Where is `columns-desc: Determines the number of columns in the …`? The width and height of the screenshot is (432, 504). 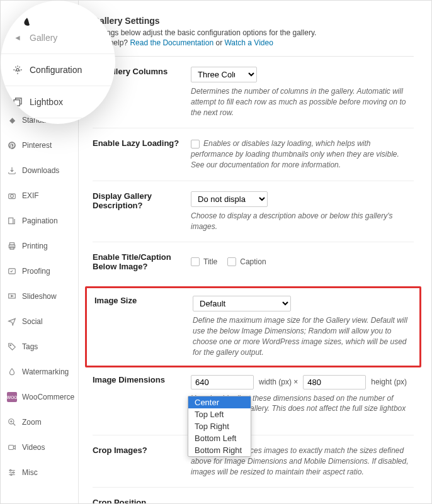 columns-desc: Determines the number of columns in the … is located at coordinates (302, 102).